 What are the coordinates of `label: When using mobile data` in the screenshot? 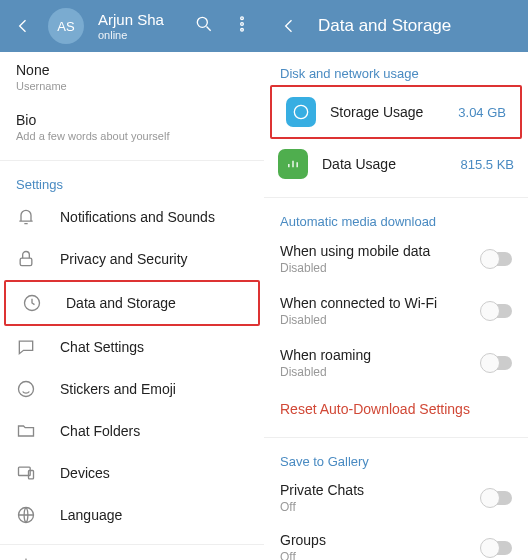 It's located at (381, 251).